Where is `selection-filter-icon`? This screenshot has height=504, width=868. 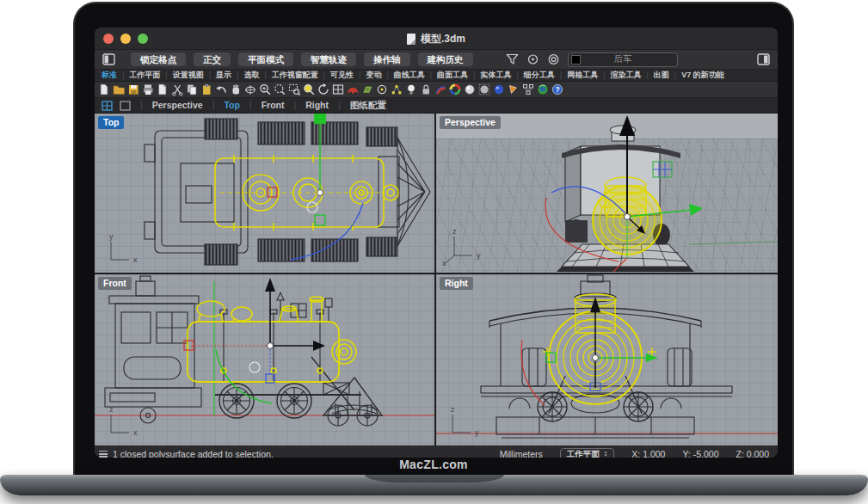
selection-filter-icon is located at coordinates (513, 59).